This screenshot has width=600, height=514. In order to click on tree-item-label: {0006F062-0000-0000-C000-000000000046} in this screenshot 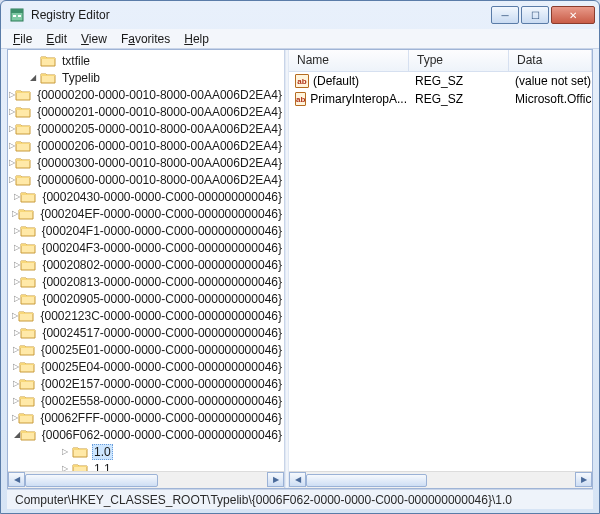, I will do `click(162, 435)`.